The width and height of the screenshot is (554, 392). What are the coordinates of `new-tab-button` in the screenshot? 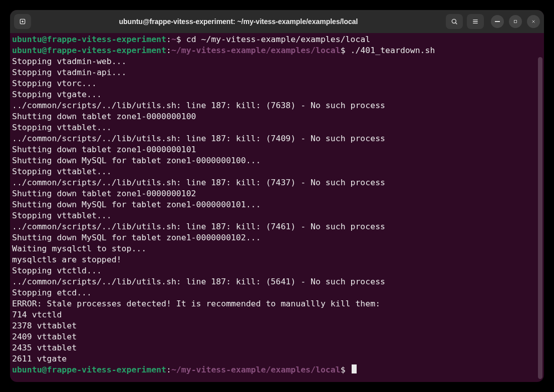 It's located at (23, 22).